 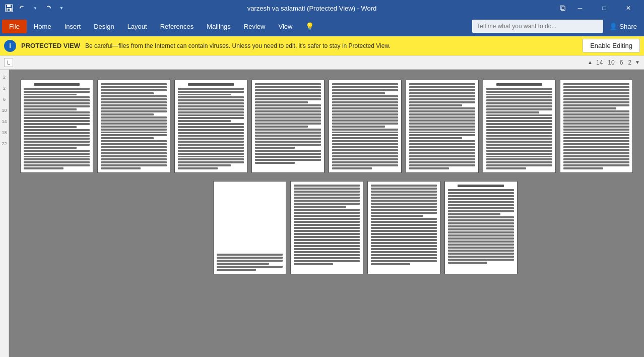 I want to click on page-8-content, so click(x=597, y=126).